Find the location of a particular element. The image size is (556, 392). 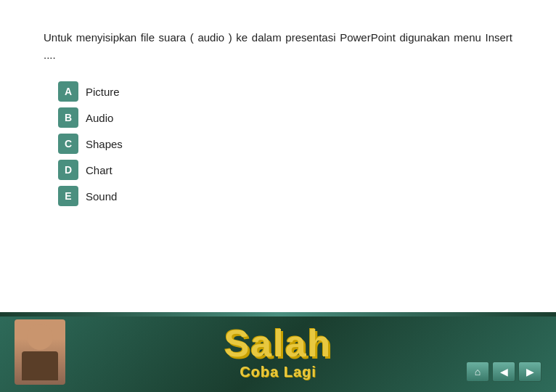

avatar is located at coordinates (40, 352).